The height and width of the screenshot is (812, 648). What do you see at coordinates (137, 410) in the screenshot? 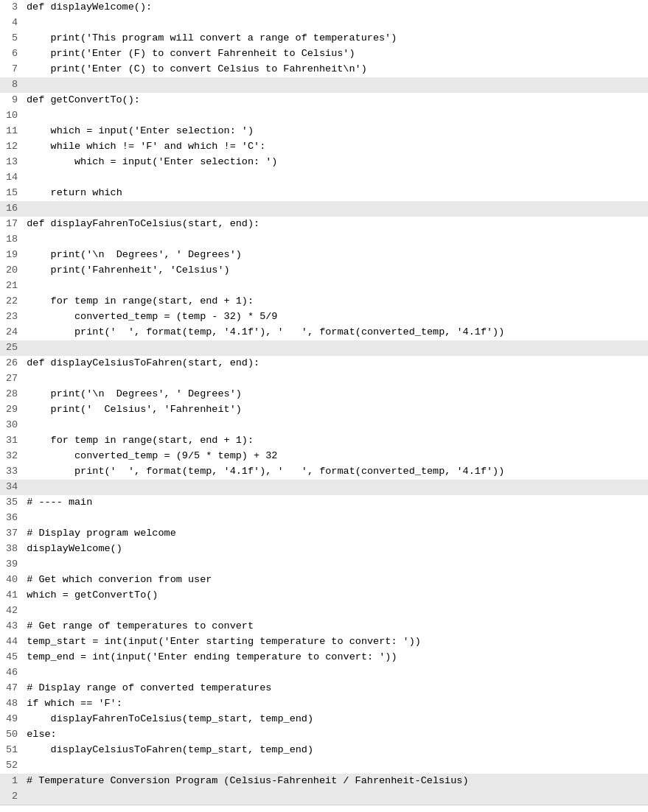
I see `line-content: print(' Celsius', 'Fahrenheit')` at bounding box center [137, 410].